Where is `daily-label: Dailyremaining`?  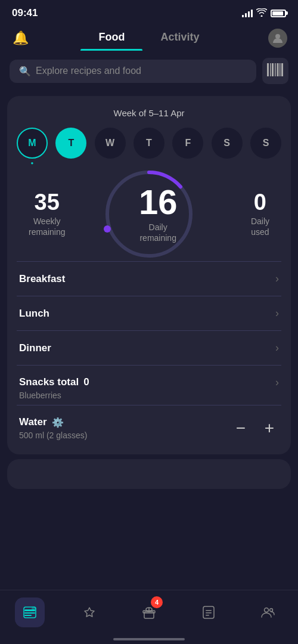
daily-label: Dailyremaining is located at coordinates (159, 233).